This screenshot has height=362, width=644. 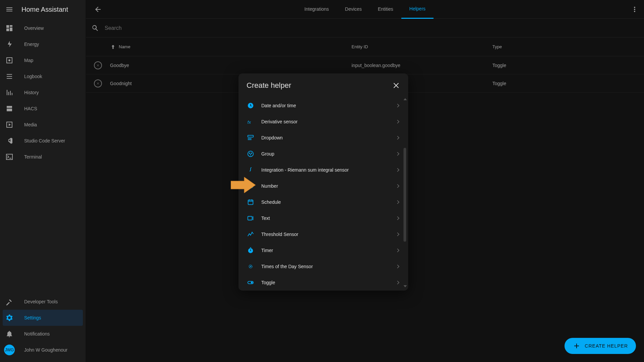 I want to click on helper-option-text: Text, so click(x=324, y=218).